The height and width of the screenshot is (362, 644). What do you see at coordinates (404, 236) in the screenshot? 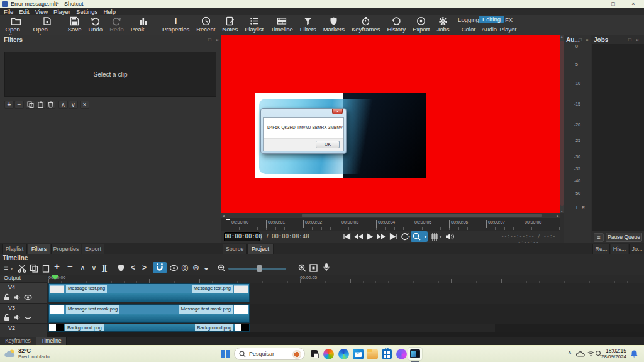
I see `loop-button` at bounding box center [404, 236].